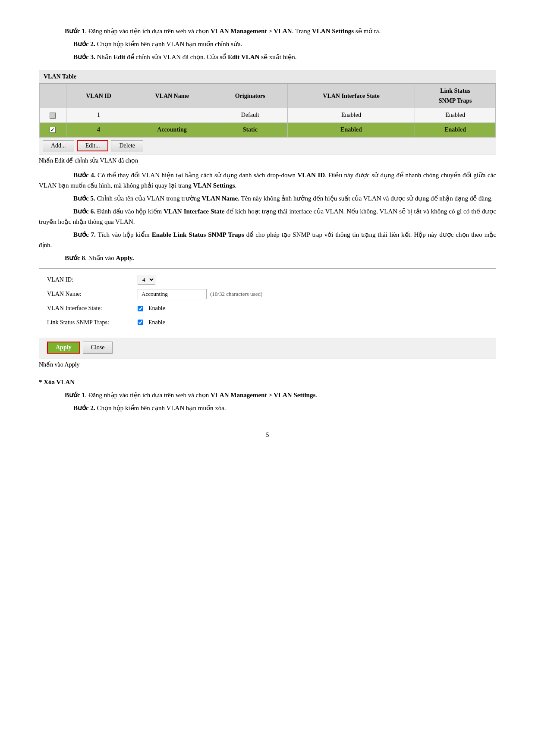  I want to click on checkbox-unchecked, so click(53, 116).